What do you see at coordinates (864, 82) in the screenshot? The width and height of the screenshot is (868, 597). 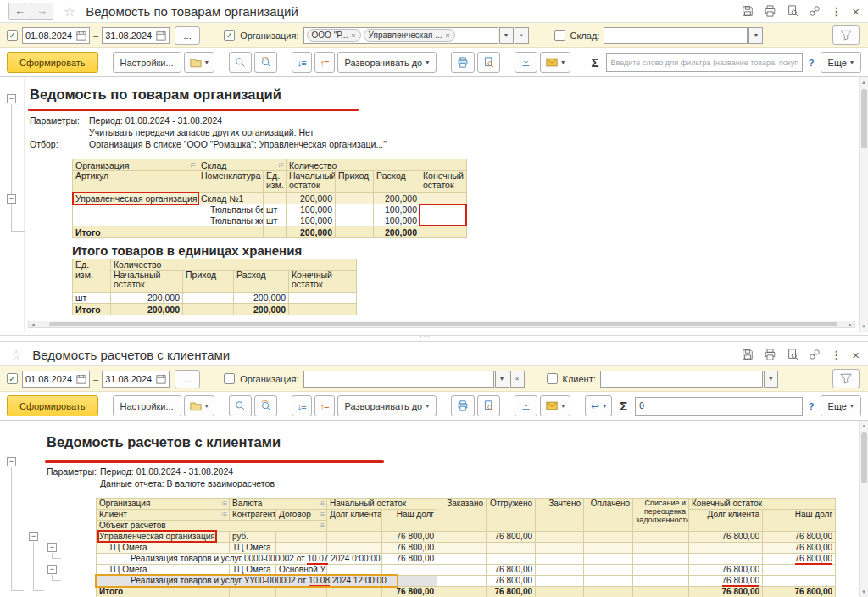 I see `scroll-up-icon: ▲` at bounding box center [864, 82].